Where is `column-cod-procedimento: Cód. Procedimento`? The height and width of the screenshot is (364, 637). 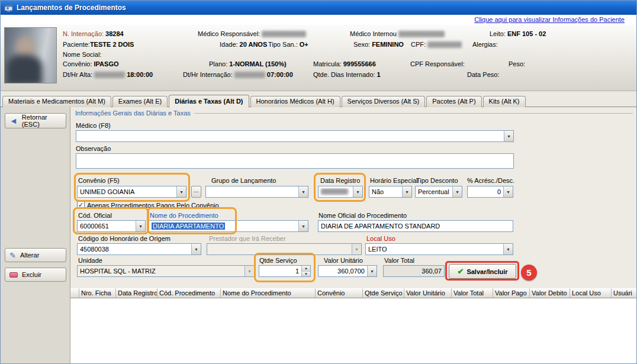 column-cod-procedimento: Cód. Procedimento is located at coordinates (189, 294).